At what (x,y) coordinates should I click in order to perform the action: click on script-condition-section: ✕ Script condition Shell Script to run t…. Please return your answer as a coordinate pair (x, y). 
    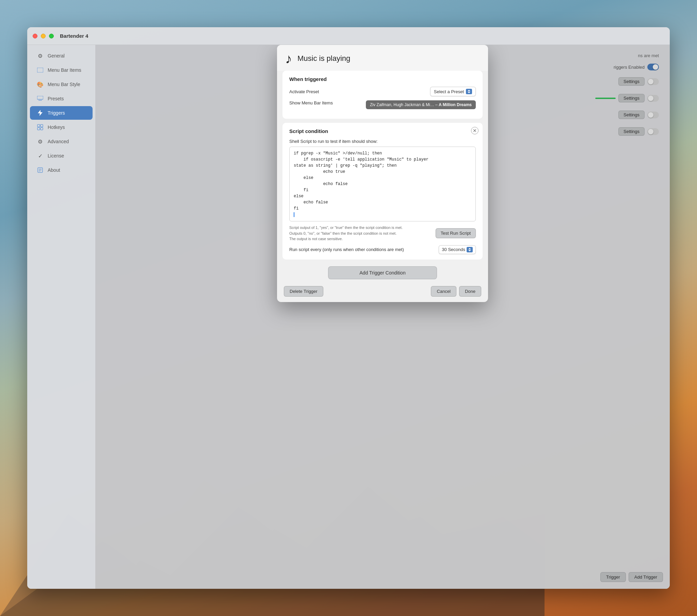
    Looking at the image, I should click on (383, 191).